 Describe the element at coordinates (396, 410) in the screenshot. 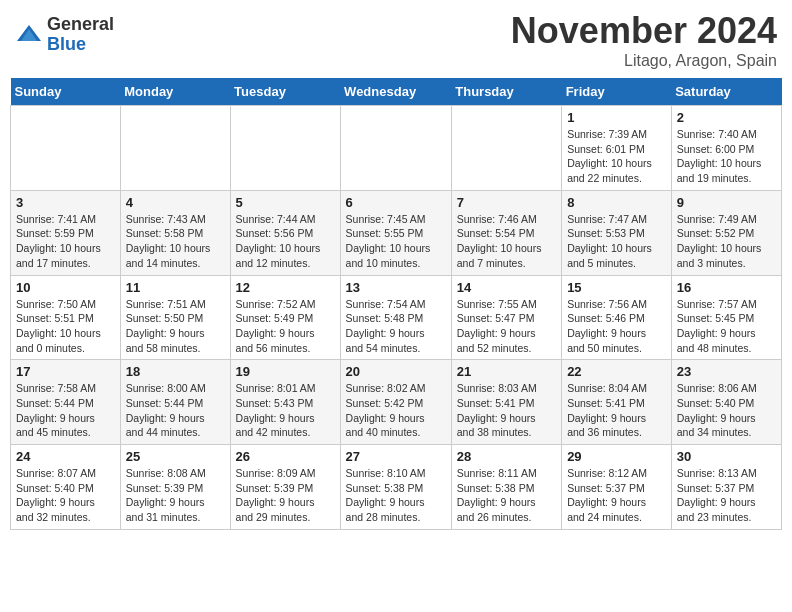

I see `day-info: Sunrise: 8:02 AM Sunset: 5:42 PM Dayligh…` at that location.